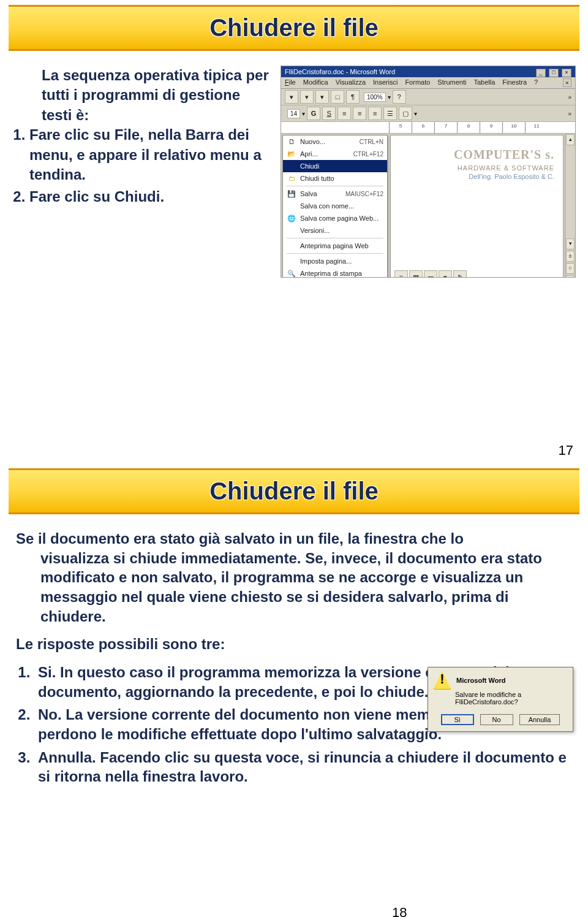  What do you see at coordinates (428, 97) in the screenshot?
I see `toolbar-row-1: ▾ ▾ ▾ □ ¶ 100% ▾ ? »` at bounding box center [428, 97].